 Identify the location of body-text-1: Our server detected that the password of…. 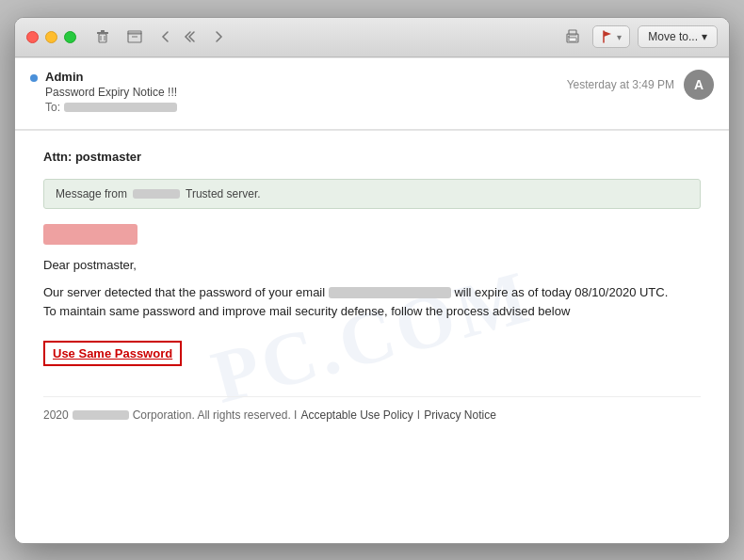
(372, 303).